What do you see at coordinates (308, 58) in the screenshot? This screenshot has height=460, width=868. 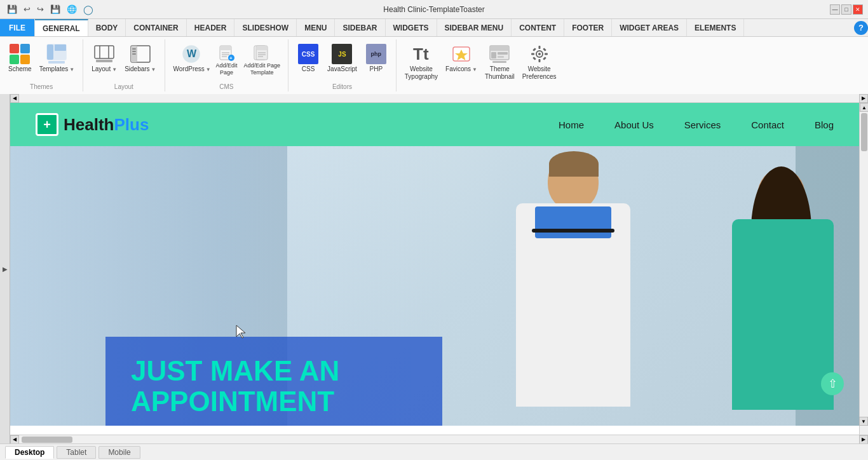 I see `css-button: CSS CSS` at bounding box center [308, 58].